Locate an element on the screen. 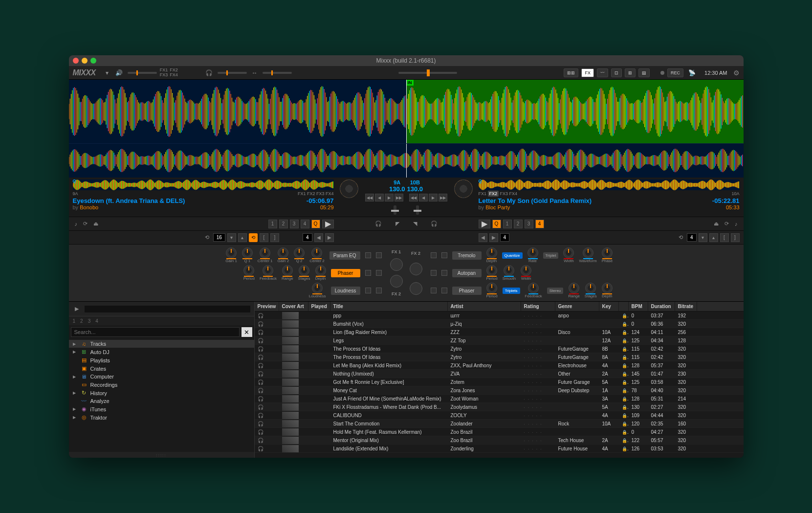 Image resolution: width=812 pixels, height=513 pixels. deck1-cue-4: 4 is located at coordinates (305, 224).